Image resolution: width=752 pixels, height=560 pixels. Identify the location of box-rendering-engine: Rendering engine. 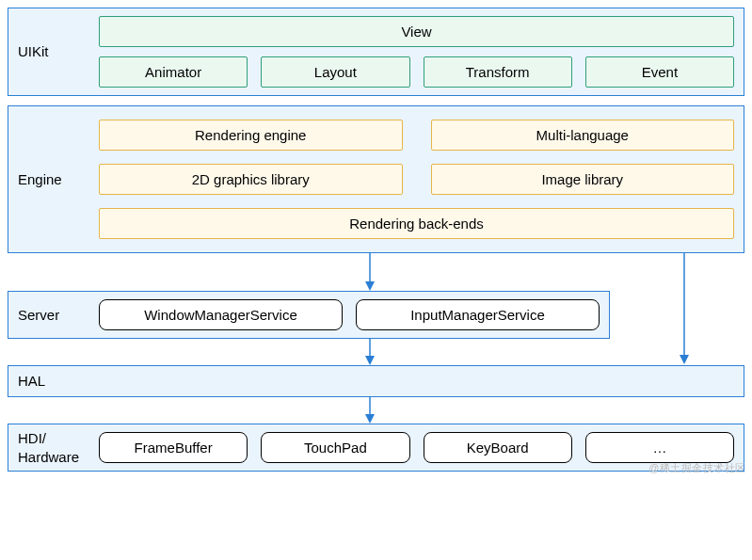
(250, 136).